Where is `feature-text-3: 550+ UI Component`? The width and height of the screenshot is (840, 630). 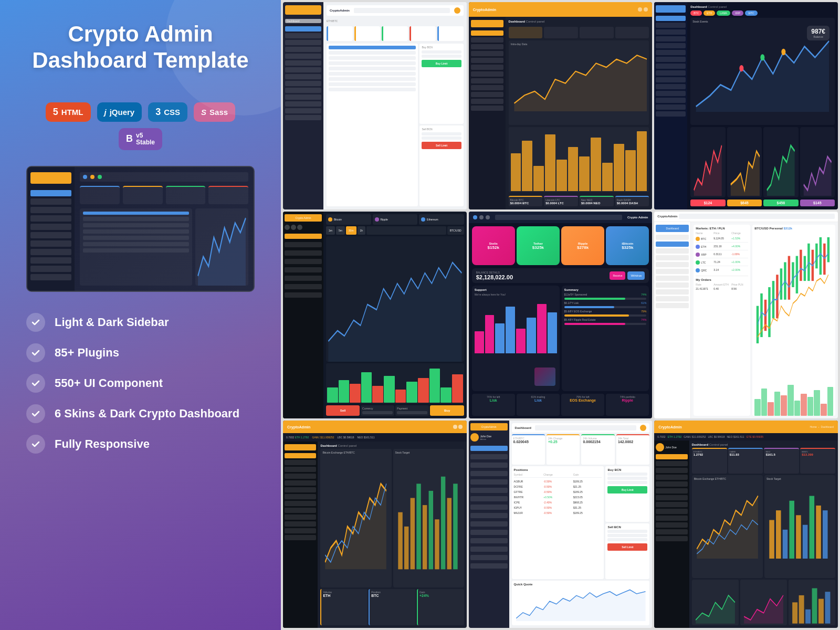 feature-text-3: 550+ UI Component is located at coordinates (109, 383).